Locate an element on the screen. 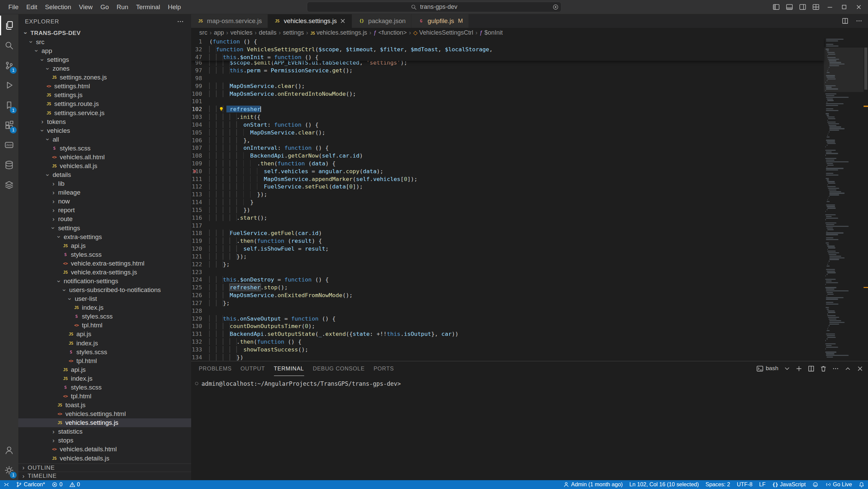 The width and height of the screenshot is (868, 489). status-git-branch: Carlcon* is located at coordinates (31, 485).